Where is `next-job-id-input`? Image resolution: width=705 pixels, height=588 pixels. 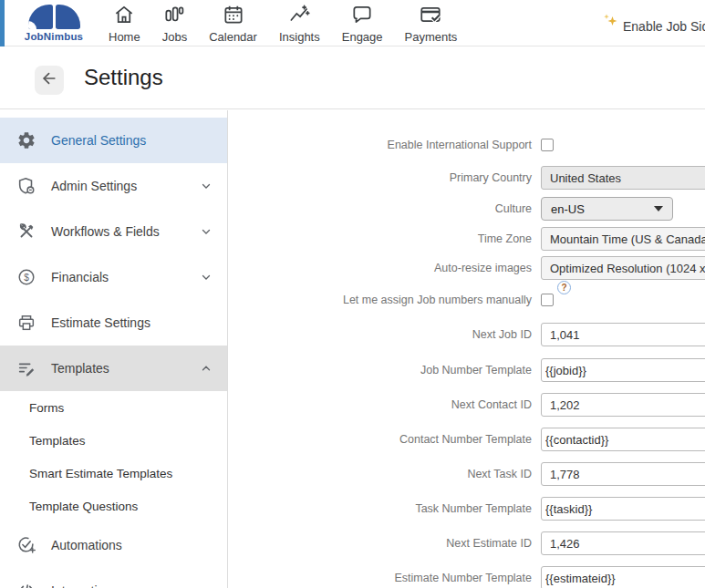
next-job-id-input is located at coordinates (623, 335).